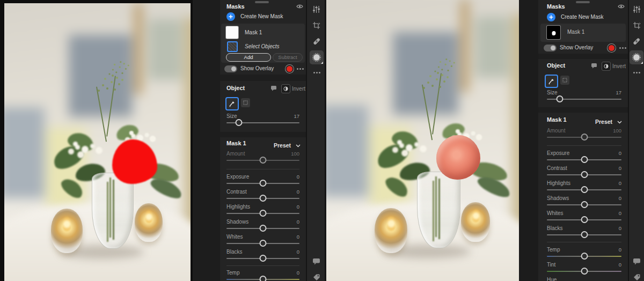 This screenshot has width=644, height=281. Describe the element at coordinates (232, 47) in the screenshot. I see `select-objects-thumbnail` at that location.